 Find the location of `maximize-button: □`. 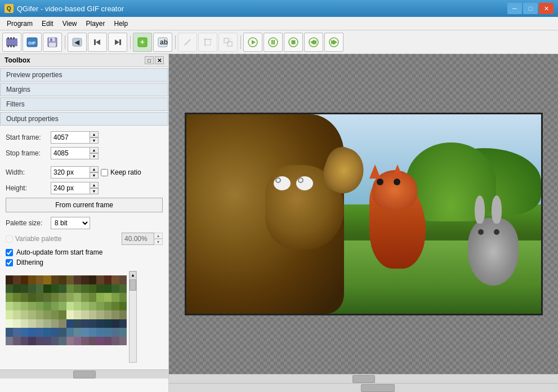

maximize-button: □ is located at coordinates (530, 8).